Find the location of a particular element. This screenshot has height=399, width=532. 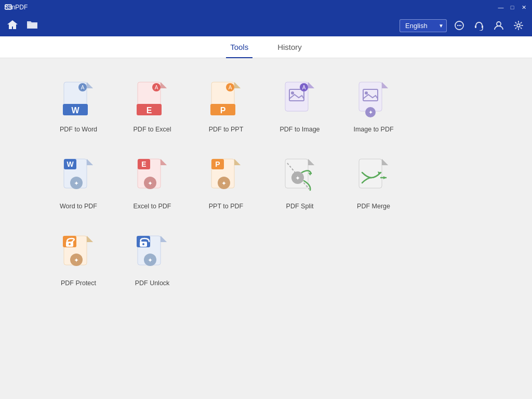

pdf-split-icon: ✦ is located at coordinates (300, 178).